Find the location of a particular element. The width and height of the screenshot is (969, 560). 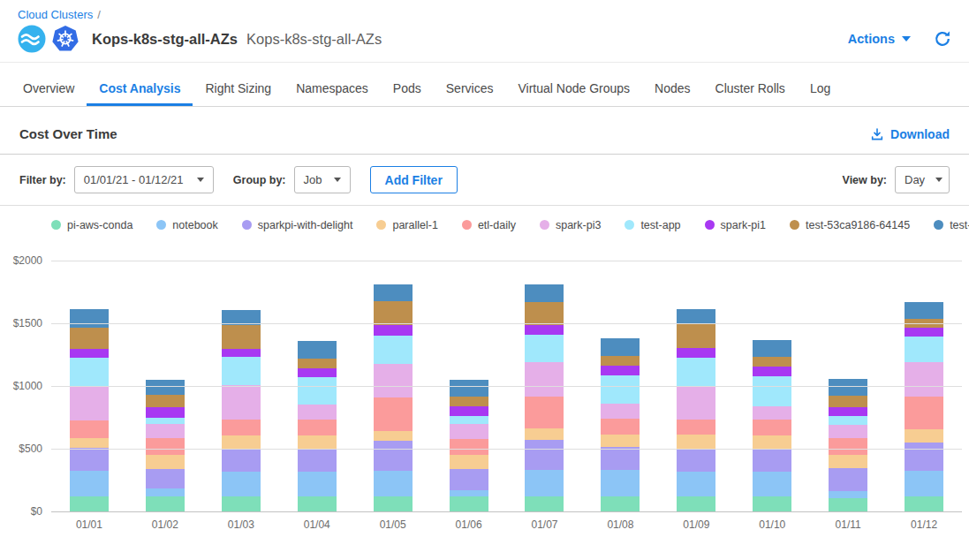

add-filter-button: Add Filter is located at coordinates (413, 180).